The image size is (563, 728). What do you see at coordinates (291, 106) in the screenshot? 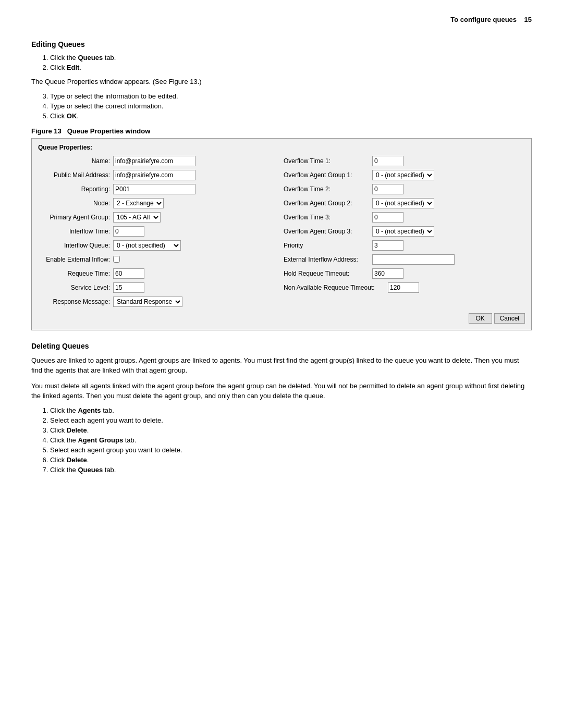
I see `editing-step-4: Type or select the correct information.` at bounding box center [291, 106].